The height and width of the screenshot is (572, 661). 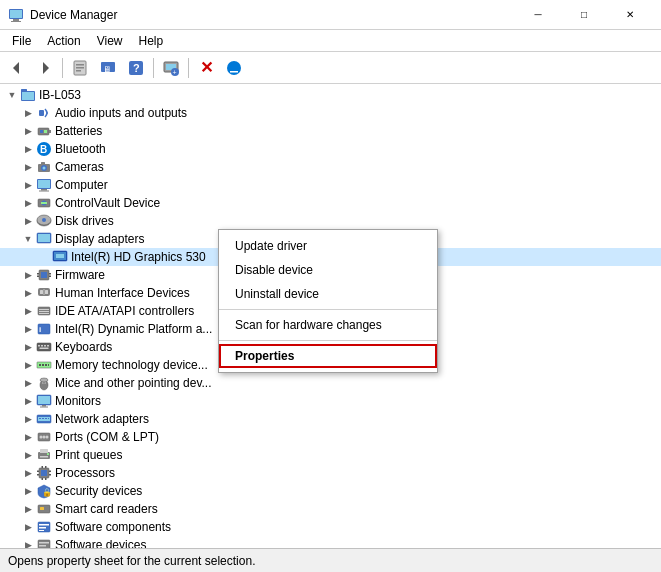 I want to click on tree-item-smartcard: ▶ Smart card readers, so click(x=330, y=509).